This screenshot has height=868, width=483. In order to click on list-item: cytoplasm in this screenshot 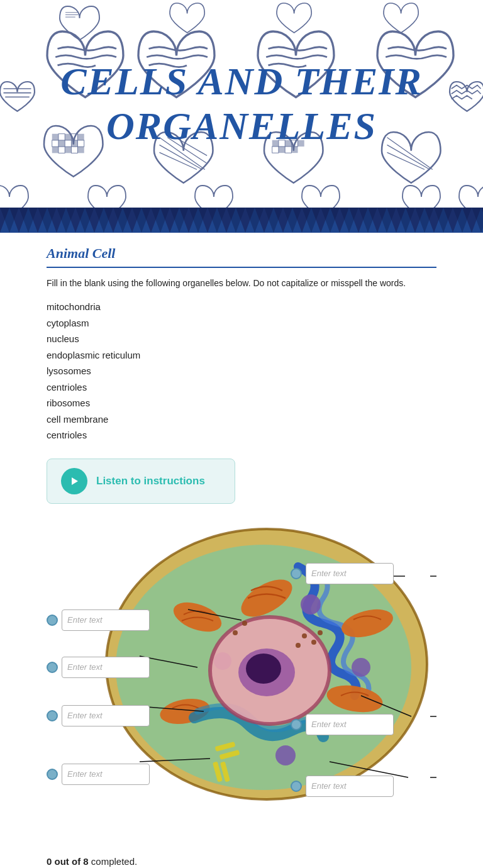, I will do `click(242, 323)`.